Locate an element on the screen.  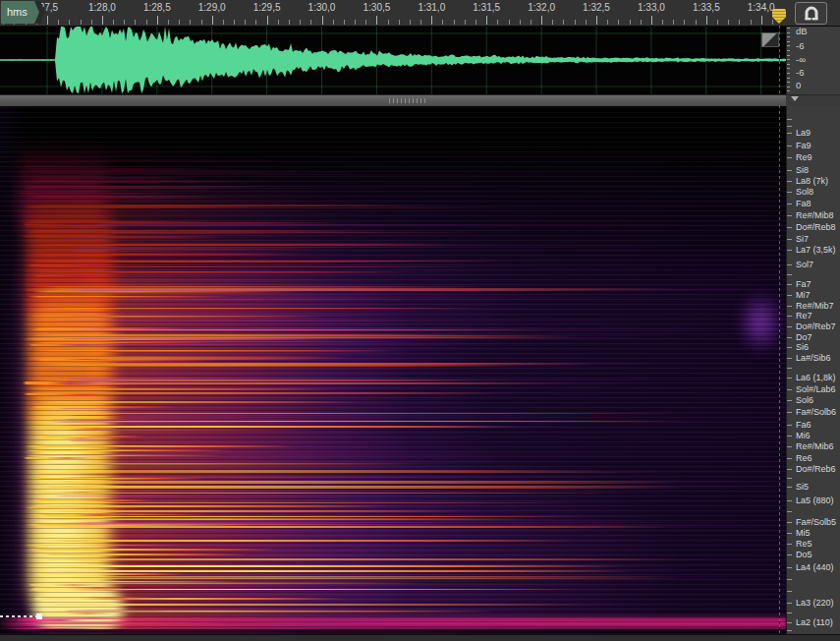
note-ruler-label: Re6 is located at coordinates (804, 458).